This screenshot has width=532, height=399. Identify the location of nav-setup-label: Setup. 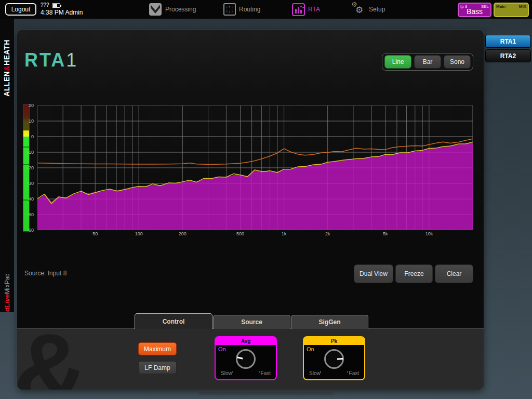
(377, 9).